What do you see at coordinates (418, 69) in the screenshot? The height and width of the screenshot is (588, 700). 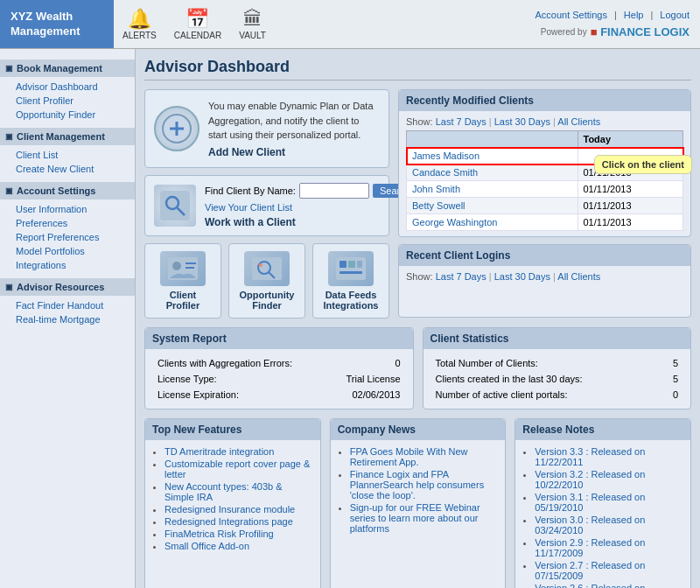 I see `page-title: Advisor Dashboard` at bounding box center [418, 69].